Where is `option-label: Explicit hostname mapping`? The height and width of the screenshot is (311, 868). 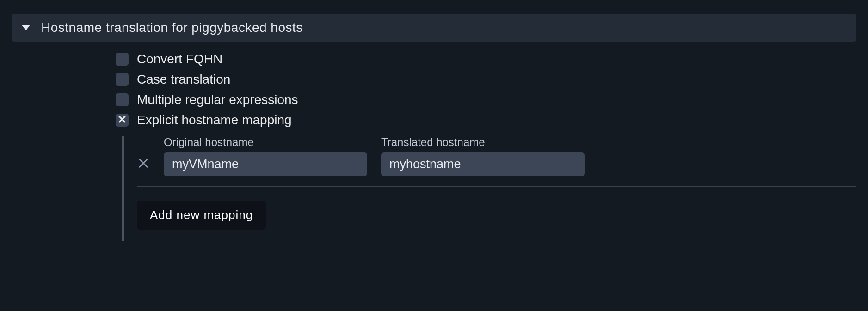
option-label: Explicit hostname mapping is located at coordinates (215, 120).